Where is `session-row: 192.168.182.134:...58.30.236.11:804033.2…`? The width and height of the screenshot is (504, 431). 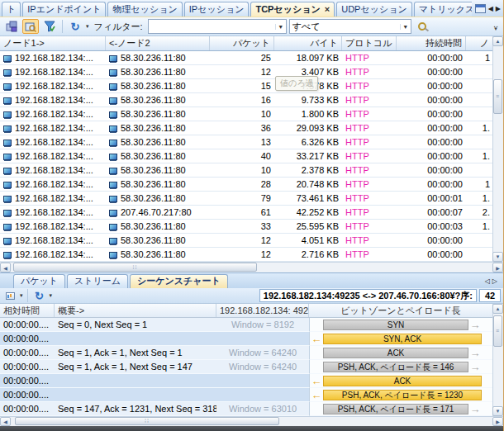
session-row: 192.168.182.134:...58.30.236.11:804033.2… is located at coordinates (251, 157).